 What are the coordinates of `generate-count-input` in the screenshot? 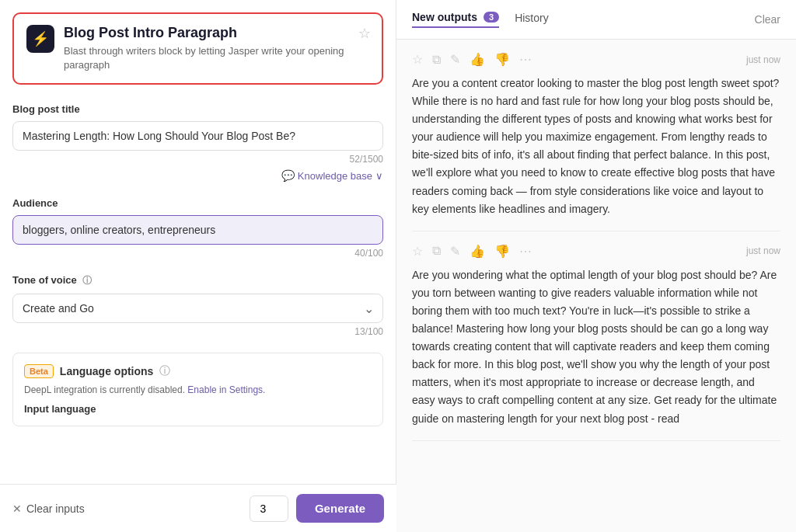 It's located at (269, 509).